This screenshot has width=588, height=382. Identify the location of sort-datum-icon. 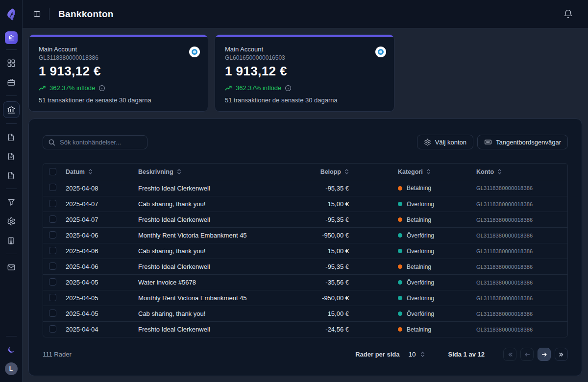
(90, 171).